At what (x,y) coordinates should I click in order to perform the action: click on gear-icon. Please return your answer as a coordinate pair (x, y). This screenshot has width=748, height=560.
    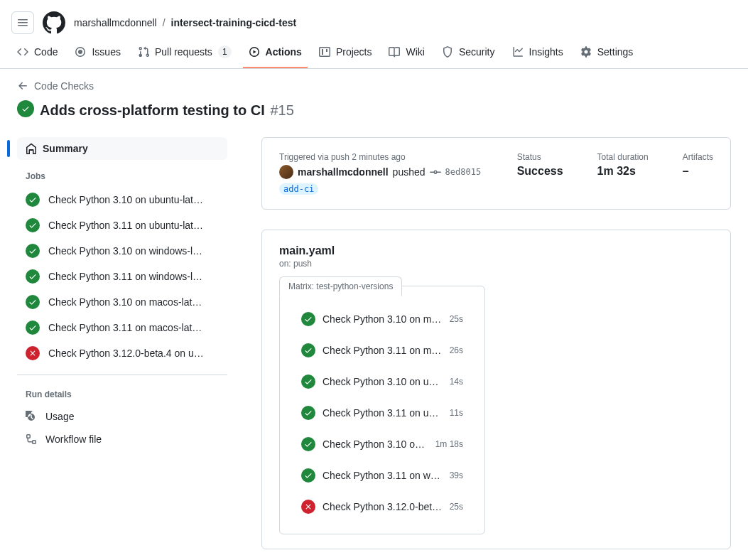
    Looking at the image, I should click on (586, 52).